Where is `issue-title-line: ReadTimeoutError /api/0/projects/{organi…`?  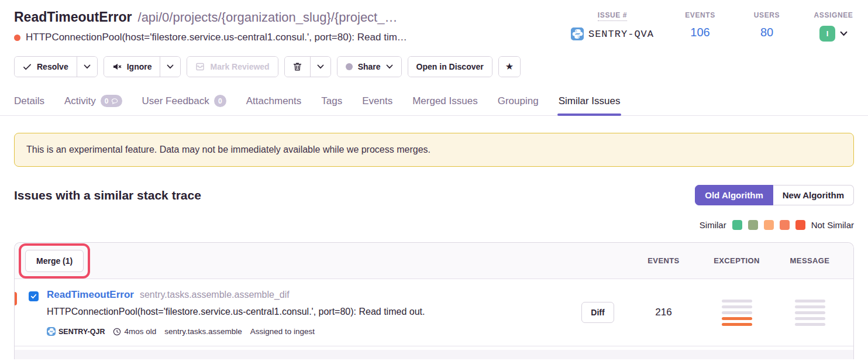
issue-title-line: ReadTimeoutError /api/0/projects/{organi… is located at coordinates (211, 18).